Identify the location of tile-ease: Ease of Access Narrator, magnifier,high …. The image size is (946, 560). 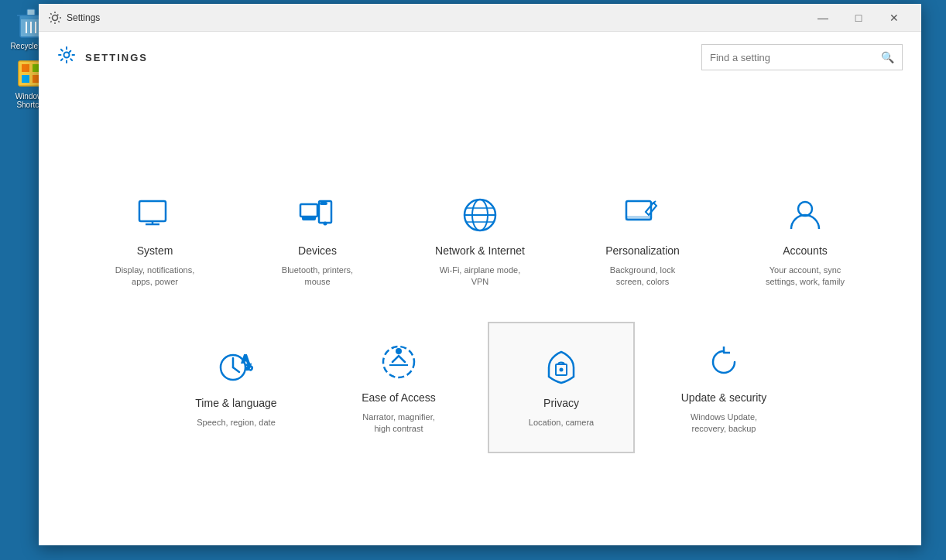
(399, 388).